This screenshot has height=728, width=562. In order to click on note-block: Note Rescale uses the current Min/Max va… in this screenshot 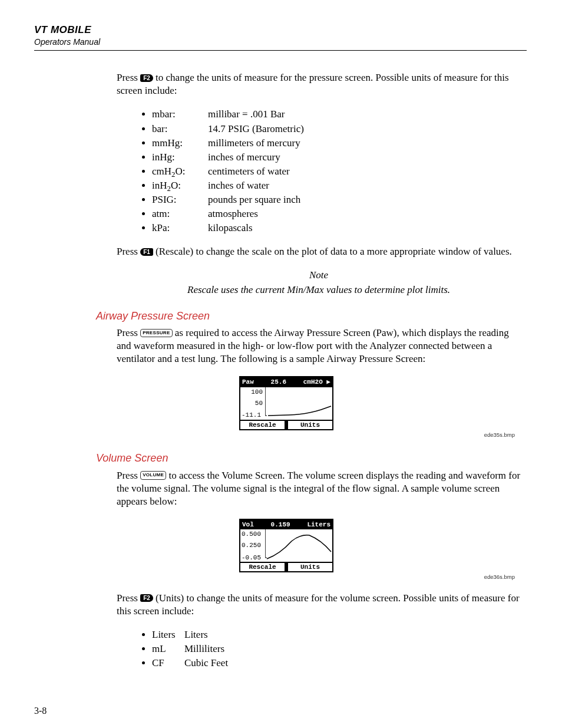, I will do `click(319, 282)`.